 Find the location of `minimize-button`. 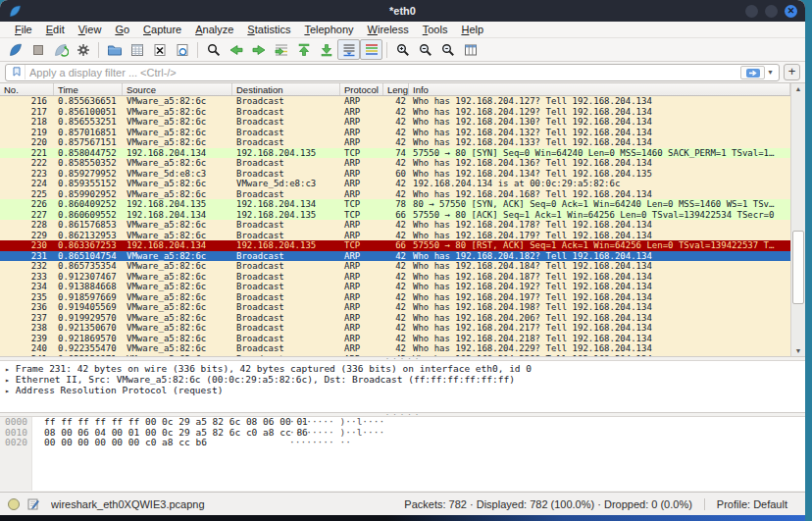

minimize-button is located at coordinates (751, 12).